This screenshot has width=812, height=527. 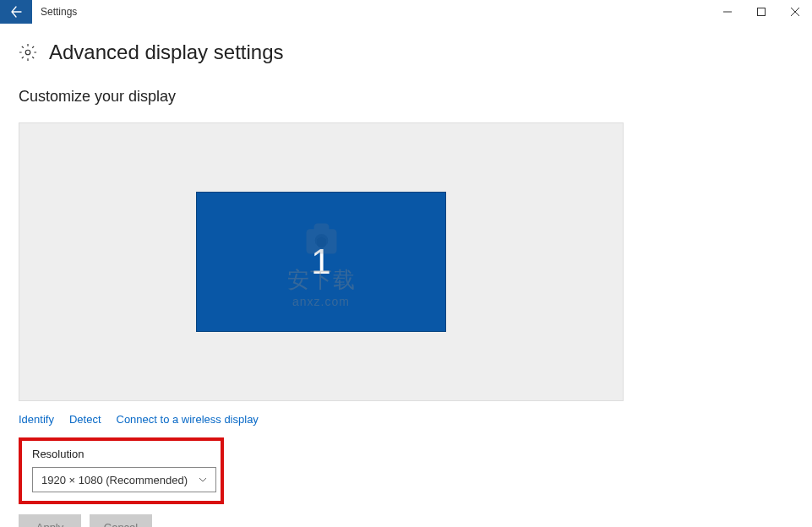 What do you see at coordinates (795, 12) in the screenshot?
I see `close-icon` at bounding box center [795, 12].